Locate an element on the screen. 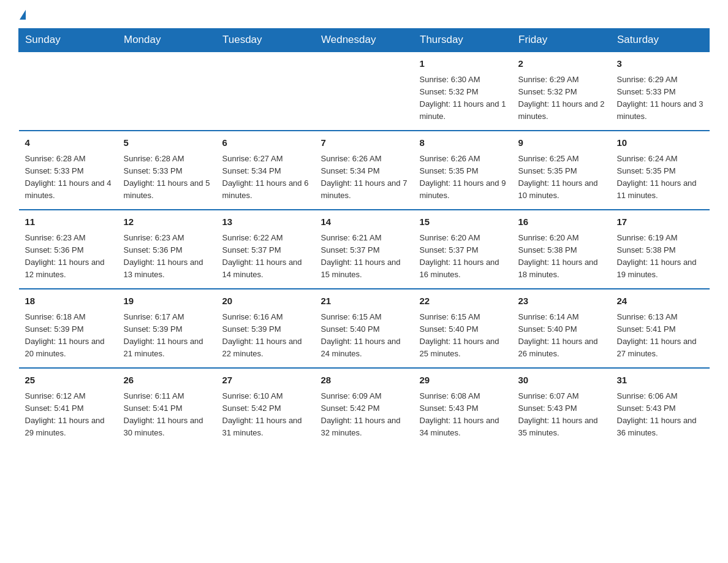 The width and height of the screenshot is (728, 563). calendar-cell: 23Sunrise: 6:14 AMSunset: 5:40 PMDayligh… is located at coordinates (561, 329).